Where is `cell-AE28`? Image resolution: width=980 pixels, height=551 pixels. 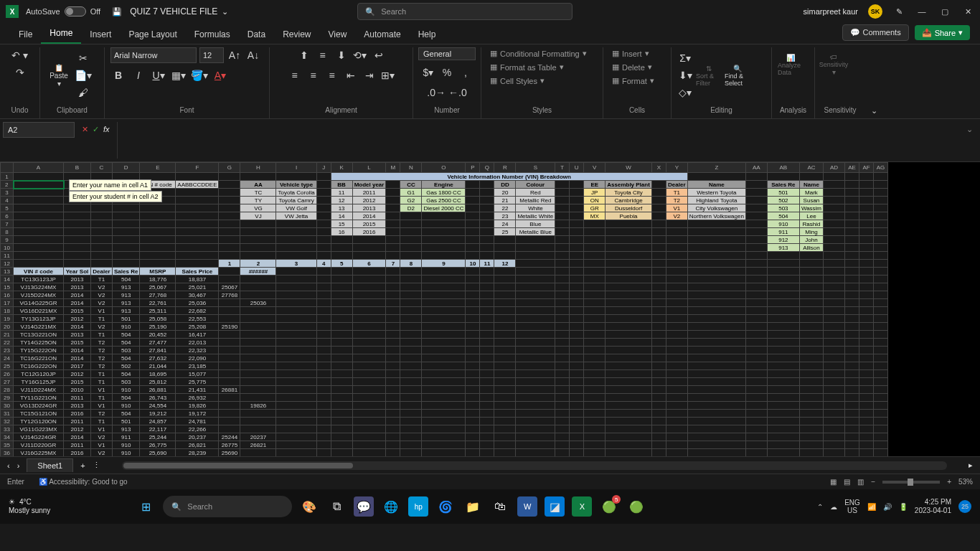 cell-AE28 is located at coordinates (852, 390).